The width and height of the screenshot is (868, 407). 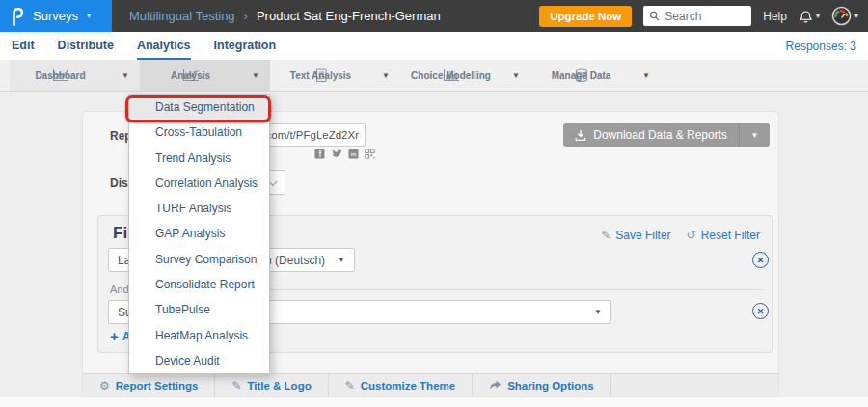 I want to click on analytics-toolbar: Dashboard ▼ Analysis ▼ Text Analy, so click(x=434, y=75).